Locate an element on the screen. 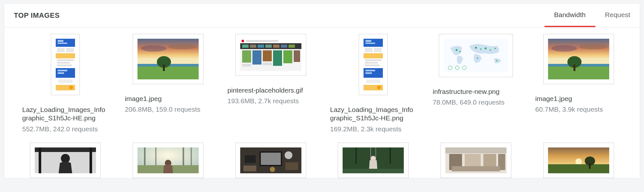 Image resolution: width=644 pixels, height=192 pixels. image-card: pinterest-placeholders.gif 193.6MB, 2.7k… is located at coordinates (270, 83).